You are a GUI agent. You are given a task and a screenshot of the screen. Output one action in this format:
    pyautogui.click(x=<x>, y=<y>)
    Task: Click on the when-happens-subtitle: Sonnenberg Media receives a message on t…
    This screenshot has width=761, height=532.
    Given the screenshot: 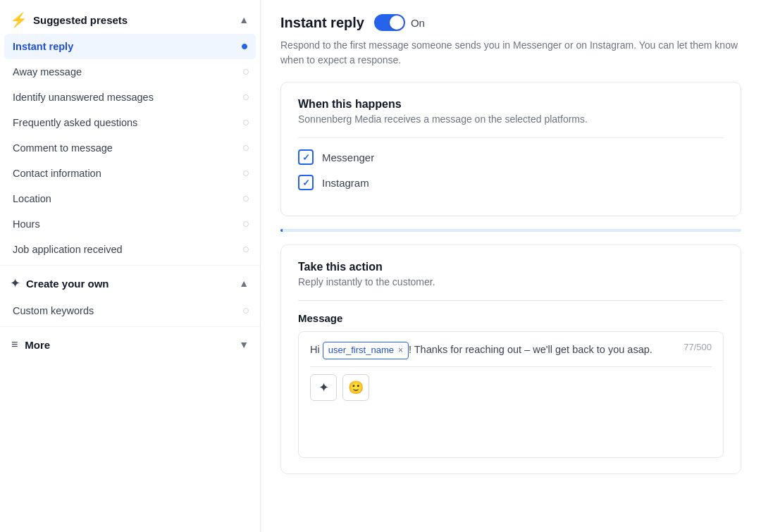 What is the action you would take?
    pyautogui.click(x=511, y=119)
    